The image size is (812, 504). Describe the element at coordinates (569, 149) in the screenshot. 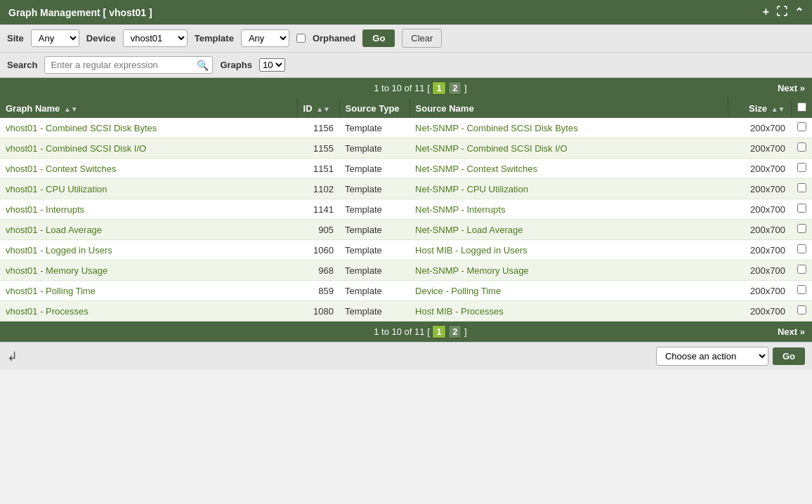

I see `cell-source-name: Net-SNMP - Combined SCSI Disk I/O` at that location.